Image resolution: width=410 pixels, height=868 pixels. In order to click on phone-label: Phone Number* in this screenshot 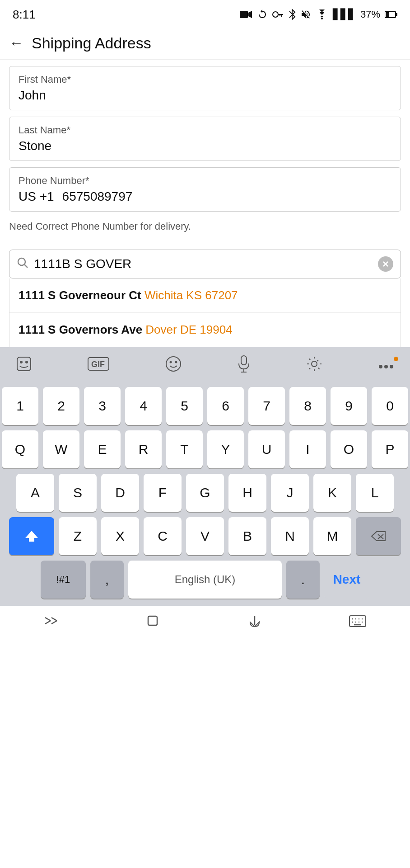, I will do `click(205, 181)`.